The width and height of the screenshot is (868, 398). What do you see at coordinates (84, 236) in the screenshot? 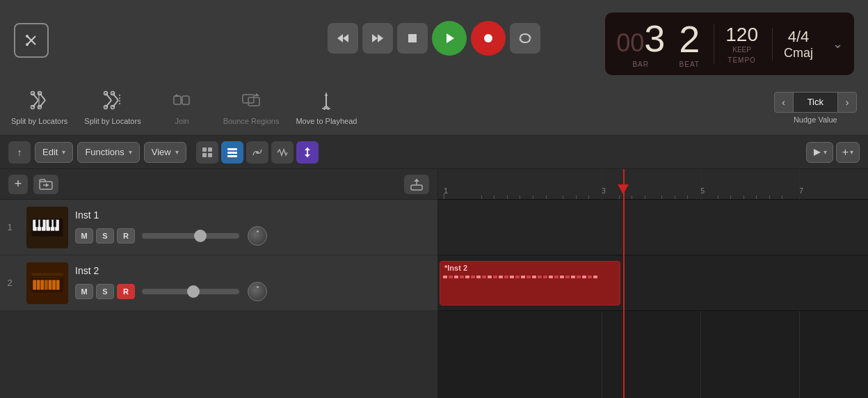
I see `track-1-mute: M` at bounding box center [84, 236].